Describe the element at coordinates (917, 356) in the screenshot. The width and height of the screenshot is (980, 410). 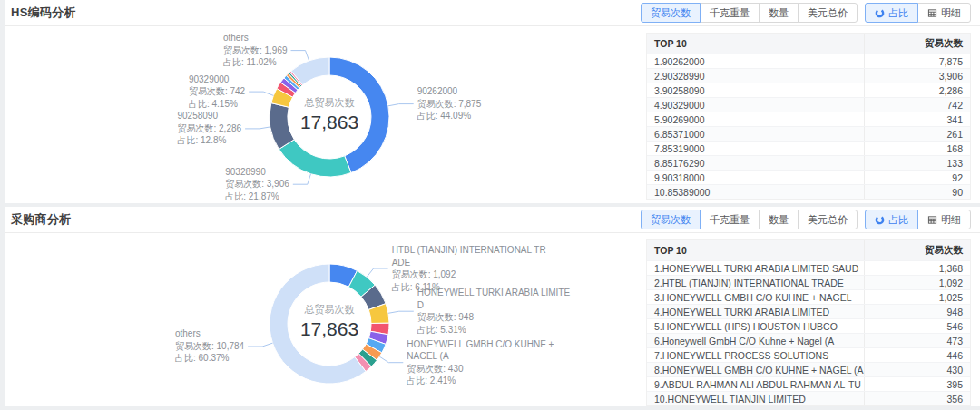
I see `value-cell: 446` at that location.